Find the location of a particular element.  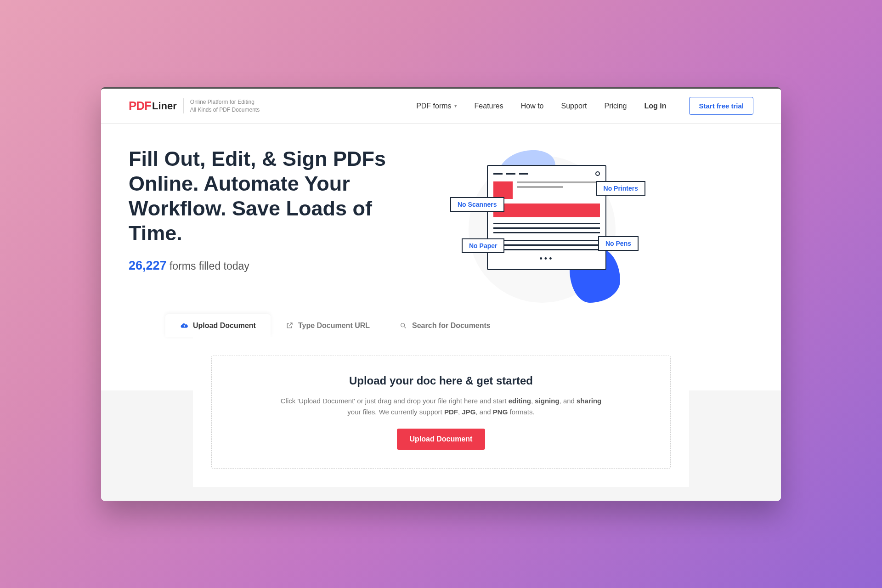

logo: PDF Liner is located at coordinates (153, 106).